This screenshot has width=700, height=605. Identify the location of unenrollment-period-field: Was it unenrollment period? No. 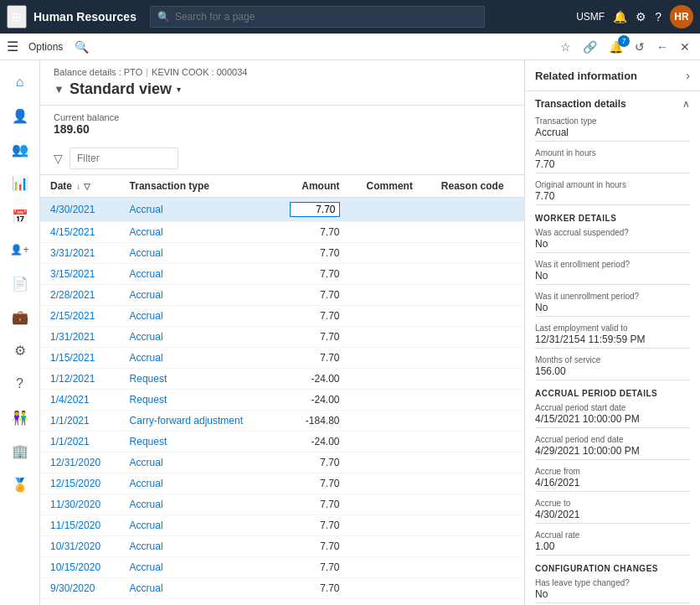
(613, 304).